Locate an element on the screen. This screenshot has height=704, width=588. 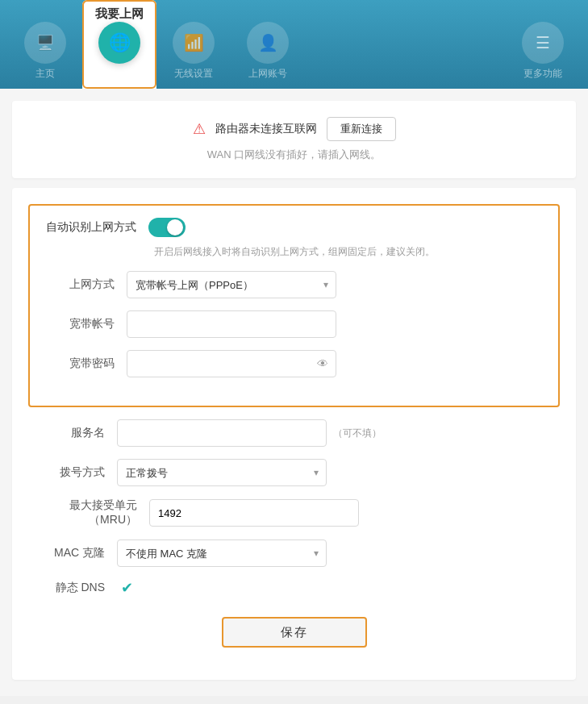
status-text: 路由器未连接互联网 is located at coordinates (266, 129).